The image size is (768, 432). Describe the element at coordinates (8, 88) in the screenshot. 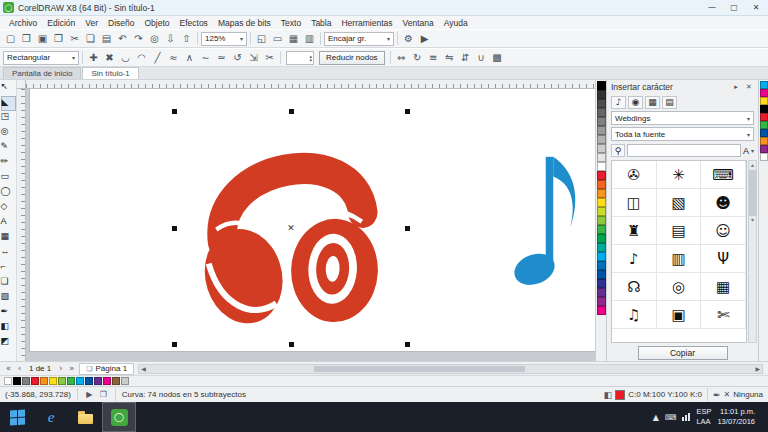

I see `pick-tool-icon: ↖` at that location.